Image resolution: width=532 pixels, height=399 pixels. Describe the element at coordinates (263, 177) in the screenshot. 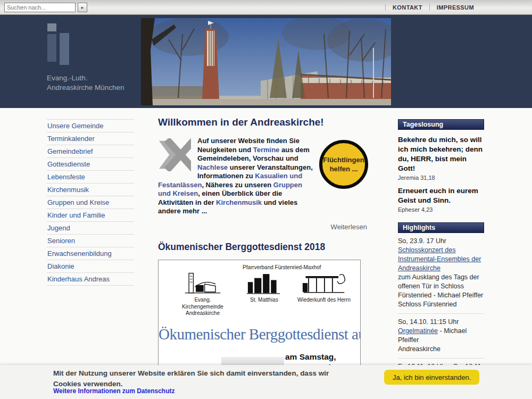

I see `intro-section: Auf unserer Website finden Sie Neuigkeit…` at that location.